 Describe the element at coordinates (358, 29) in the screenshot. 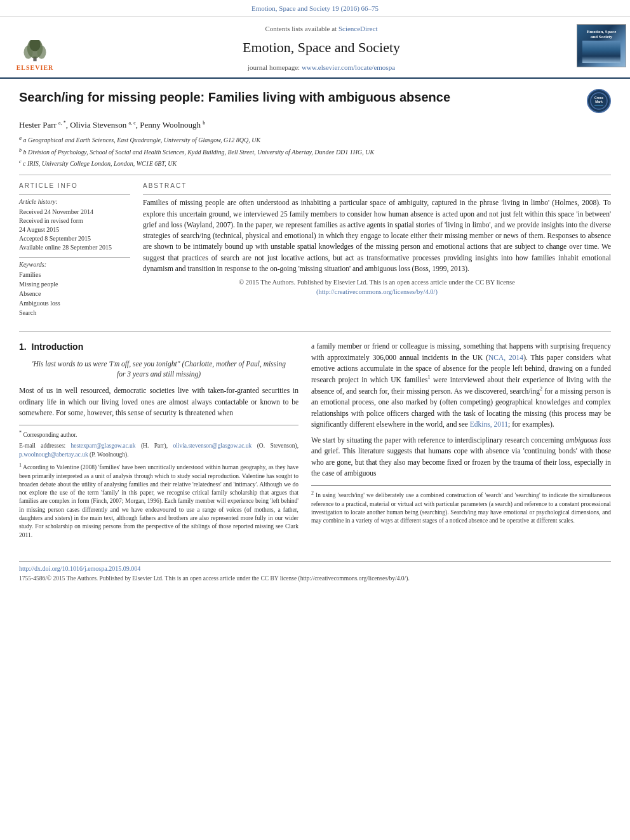

I see `science-direct-link: ScienceDirect` at that location.